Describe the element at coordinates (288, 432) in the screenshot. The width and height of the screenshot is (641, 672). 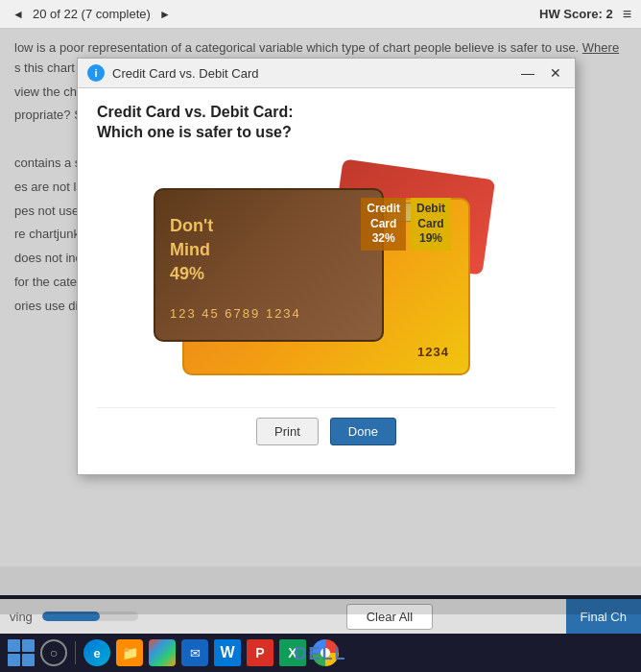
I see `print-button: Print` at that location.